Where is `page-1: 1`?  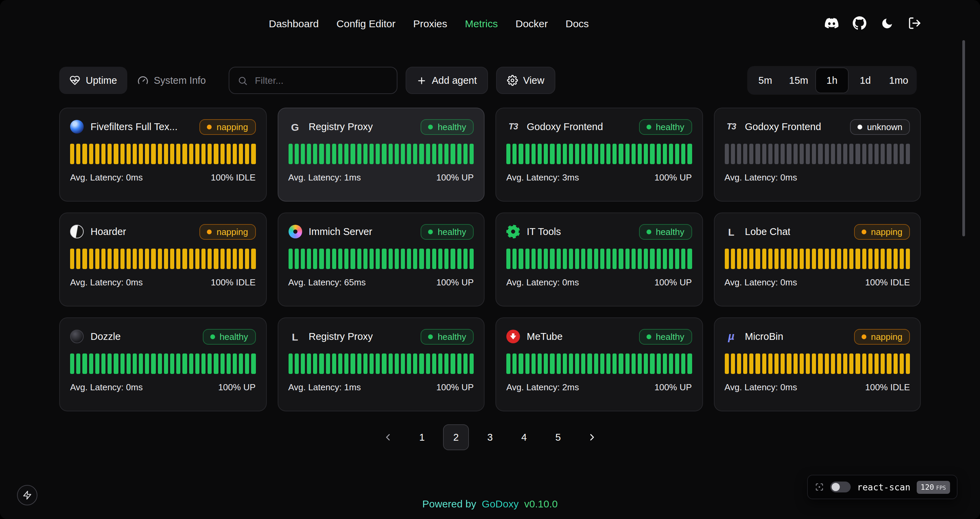 page-1: 1 is located at coordinates (422, 437).